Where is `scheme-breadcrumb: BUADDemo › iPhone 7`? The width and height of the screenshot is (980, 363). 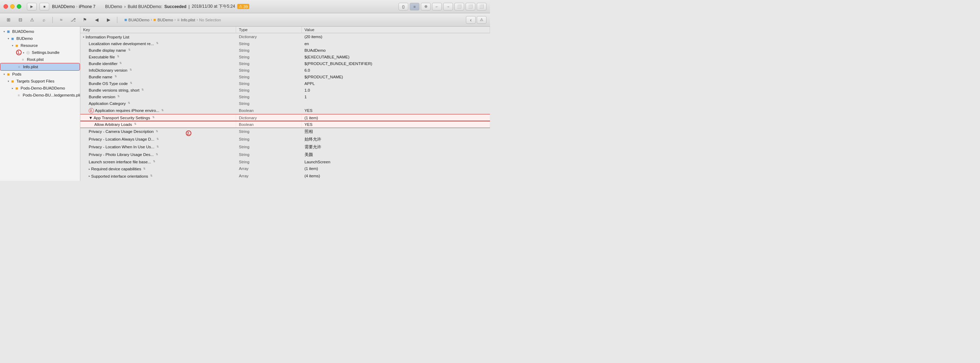 scheme-breadcrumb: BUADDemo › iPhone 7 is located at coordinates (74, 7).